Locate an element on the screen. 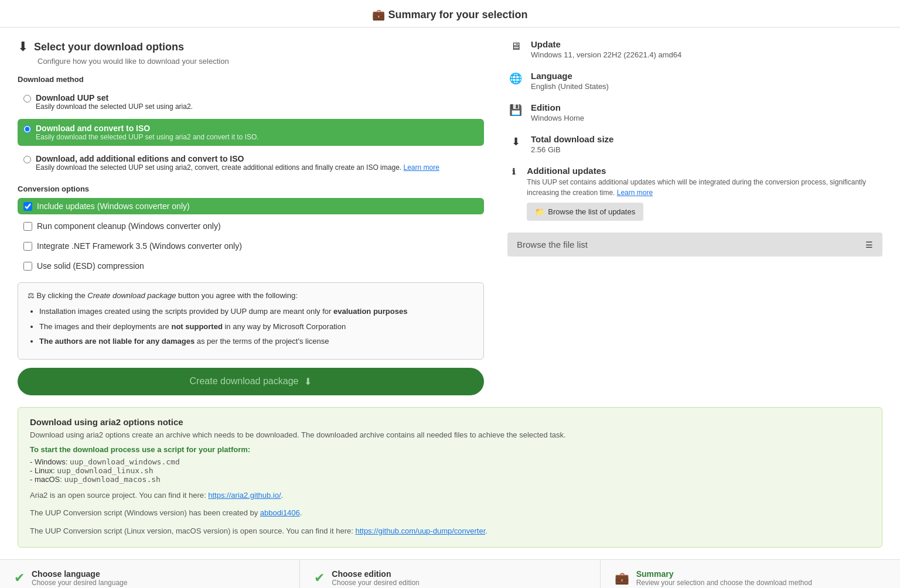  additional-updates-title: Additional updates is located at coordinates (704, 171).